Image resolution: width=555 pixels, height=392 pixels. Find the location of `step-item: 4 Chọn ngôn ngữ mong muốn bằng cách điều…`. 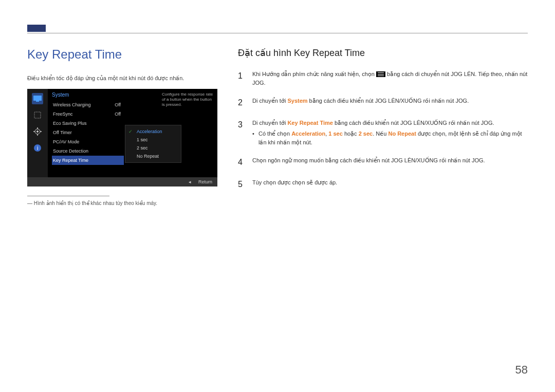

step-item: 4 Chọn ngôn ngữ mong muốn bằng cách điều… is located at coordinates (383, 162).